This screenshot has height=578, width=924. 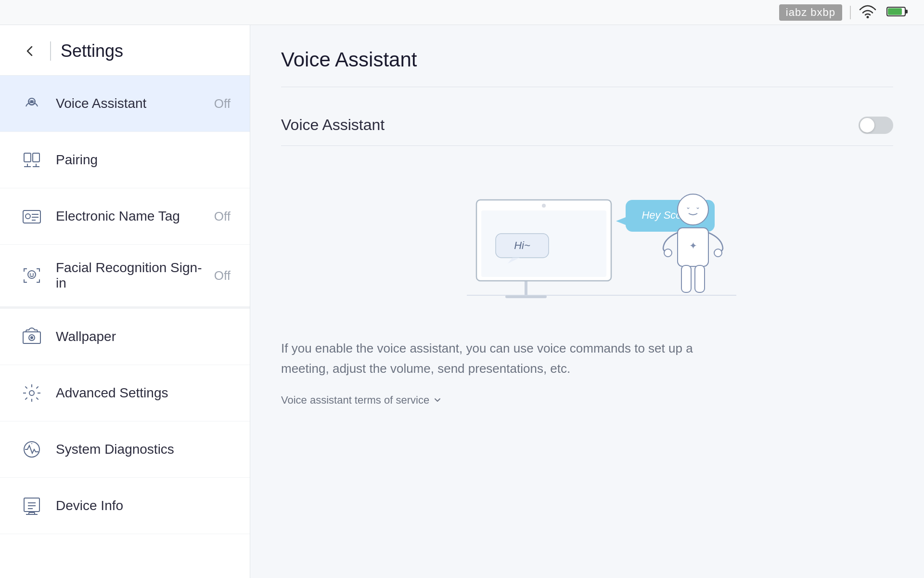 What do you see at coordinates (587, 400) in the screenshot?
I see `terms-of-service-link: Voice assistant terms of service` at bounding box center [587, 400].